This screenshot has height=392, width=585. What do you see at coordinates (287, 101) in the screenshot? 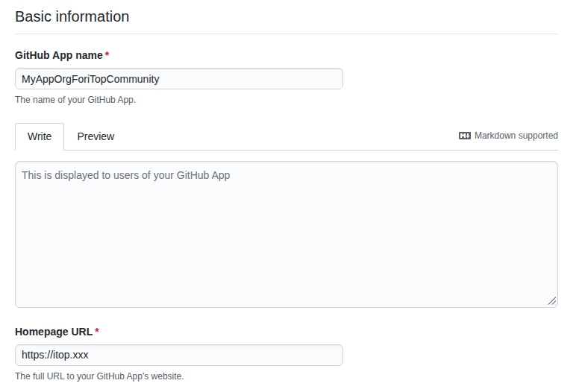
I see `app-name-help-text: The name of your GitHub App.` at bounding box center [287, 101].